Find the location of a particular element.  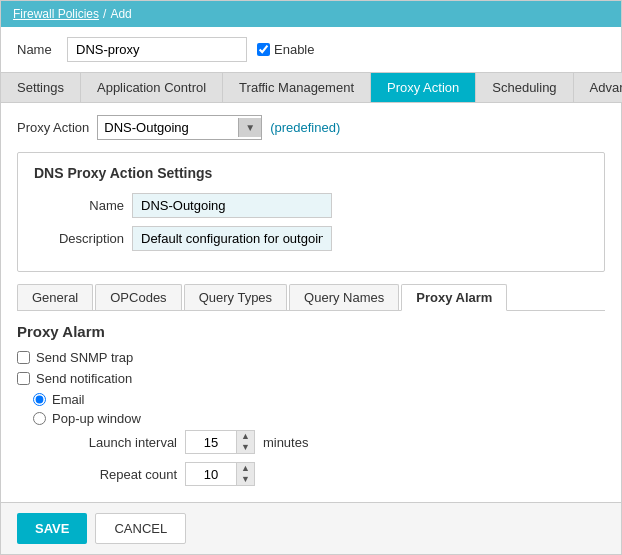

dns-description-label: Description is located at coordinates (79, 238).